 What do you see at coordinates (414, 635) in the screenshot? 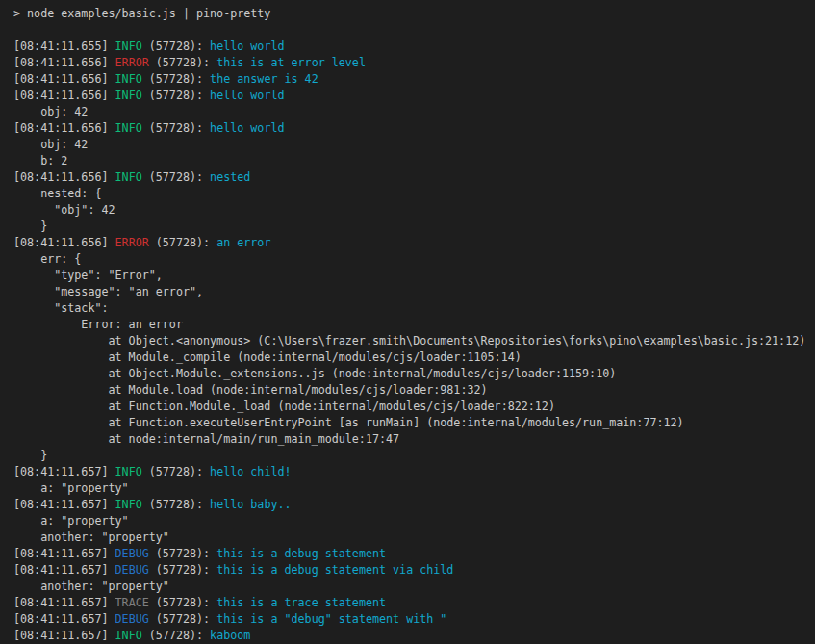
I see `terminal-line: [08:41:11.657] INFO (57728): kaboom` at bounding box center [414, 635].